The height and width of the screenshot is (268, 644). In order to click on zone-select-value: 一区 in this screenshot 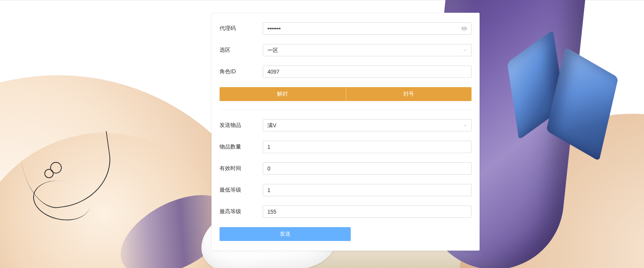, I will do `click(273, 50)`.